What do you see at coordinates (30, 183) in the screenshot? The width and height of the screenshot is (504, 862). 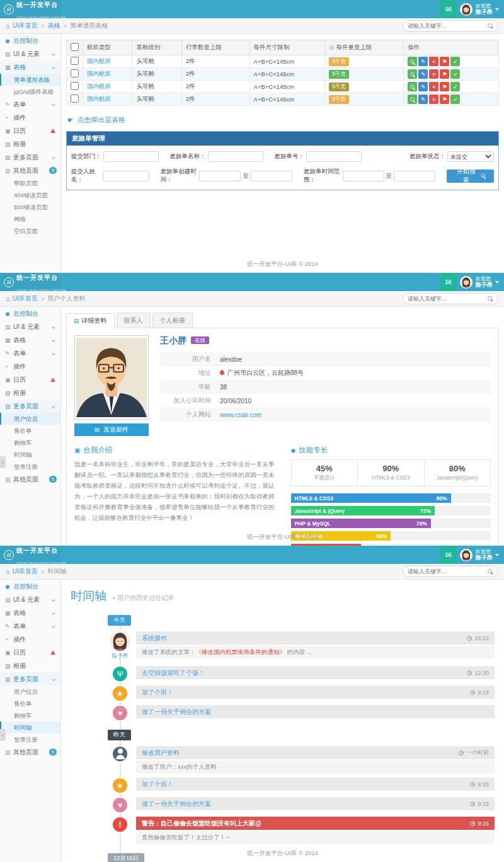 I see `sidebar-subitem-help: 帮助页面` at bounding box center [30, 183].